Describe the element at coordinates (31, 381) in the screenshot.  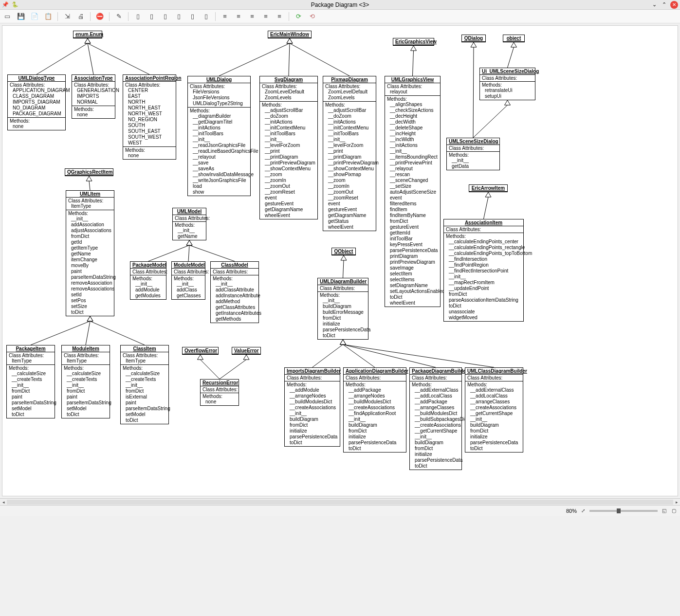
I see `uml-class-PackageItem: PackageItemClass Attributes: ItemTypeMet…` at that location.